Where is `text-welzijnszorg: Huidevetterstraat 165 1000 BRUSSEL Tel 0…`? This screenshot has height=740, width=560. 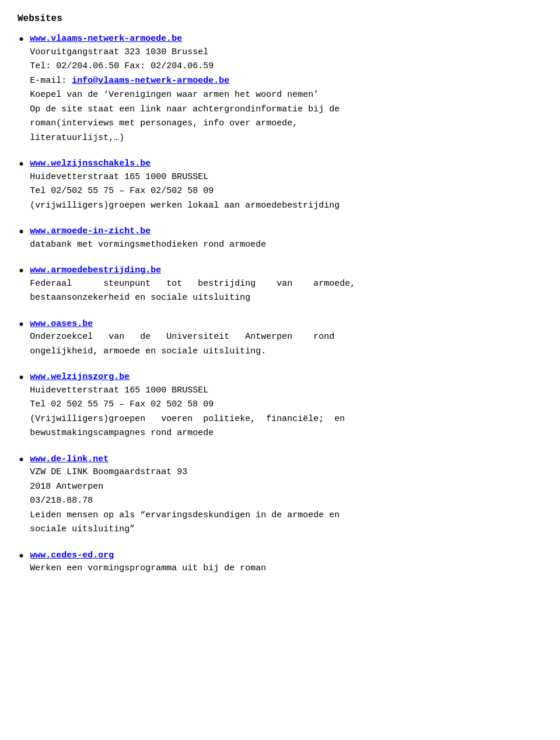 text-welzijnszorg: Huidevetterstraat 165 1000 BRUSSEL Tel 0… is located at coordinates (286, 412).